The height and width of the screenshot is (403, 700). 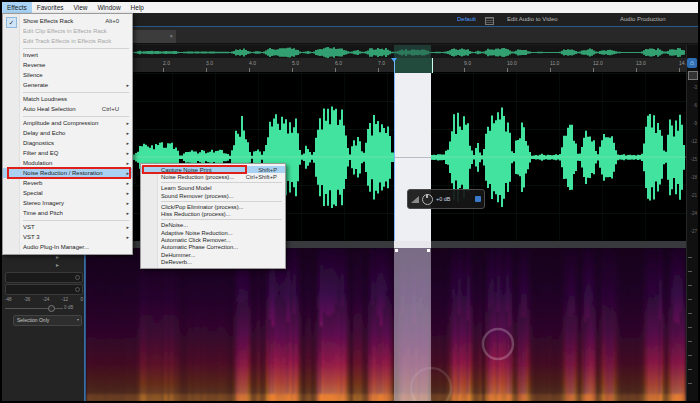 I want to click on menu-item: Edit Clip Effects in Effects Rack ▸, so click(x=68, y=31).